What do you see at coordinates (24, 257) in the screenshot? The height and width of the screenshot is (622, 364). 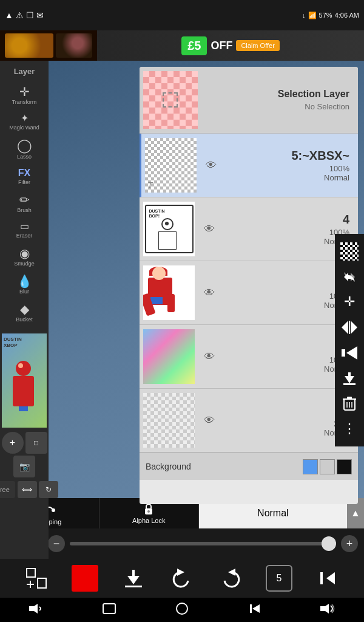 I see `tool-smudge: ◉ Smudge` at bounding box center [24, 257].